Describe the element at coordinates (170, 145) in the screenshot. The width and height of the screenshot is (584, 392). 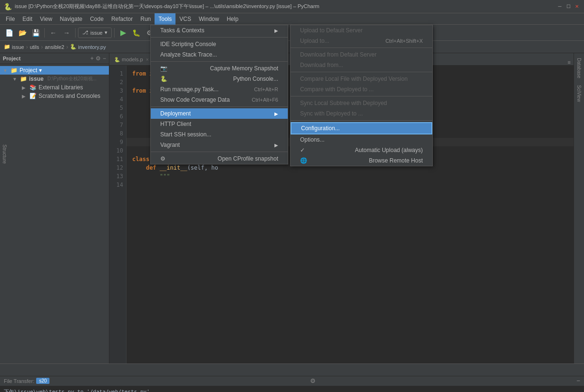
I see `vagrant-label: Vagrant` at that location.